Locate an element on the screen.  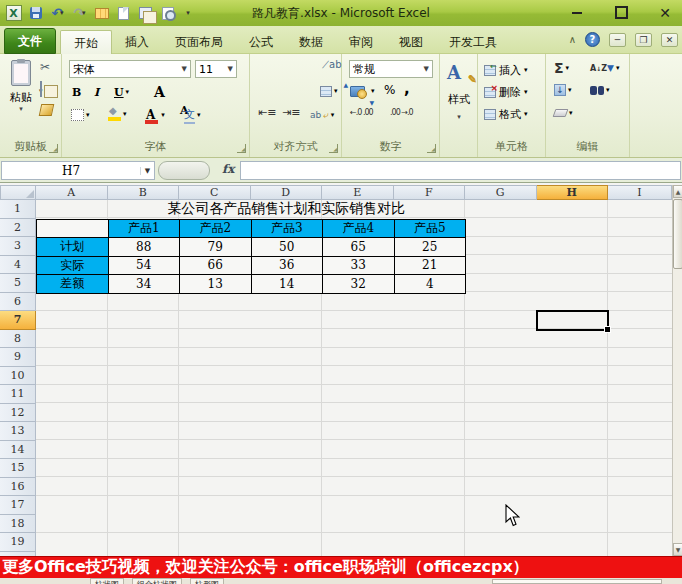
column-header-A: A is located at coordinates (72, 192).